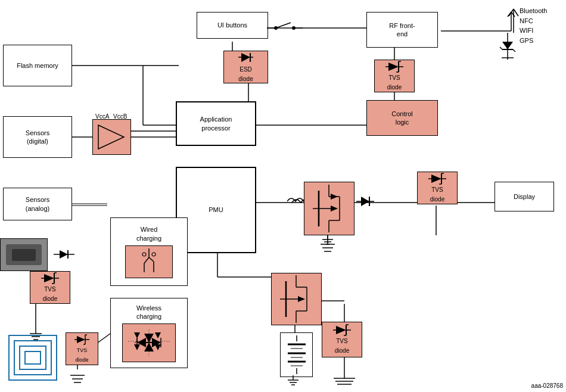 The height and width of the screenshot is (392, 566). What do you see at coordinates (329, 209) in the screenshot?
I see `mosfet-top-block` at bounding box center [329, 209].